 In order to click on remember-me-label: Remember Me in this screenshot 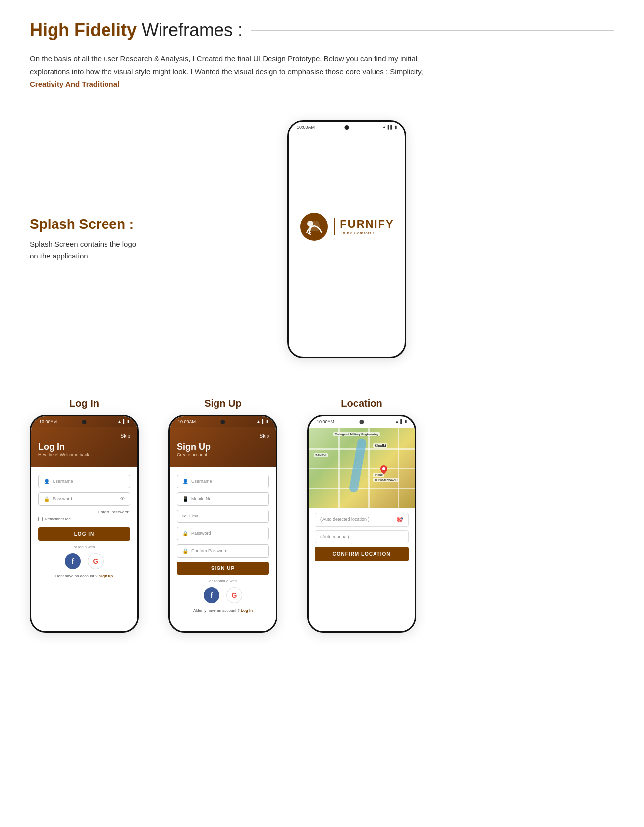, I will do `click(57, 519)`.